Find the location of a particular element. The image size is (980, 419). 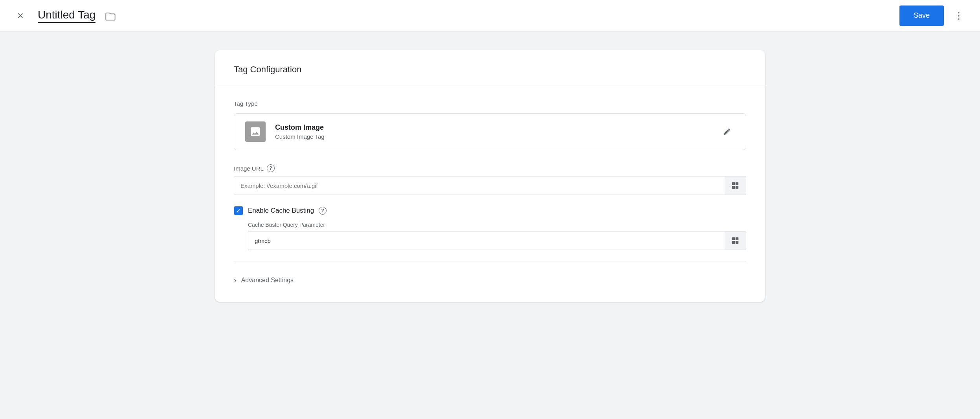

cache-busting-label: Enable Cache Busting is located at coordinates (281, 211).